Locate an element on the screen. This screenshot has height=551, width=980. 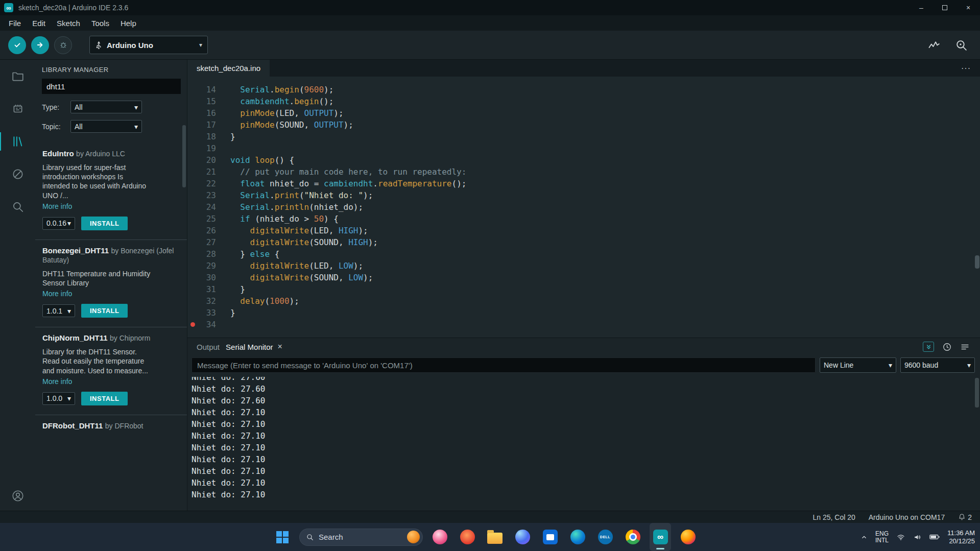
cursor-position: Ln 25, Col 20 is located at coordinates (833, 517).